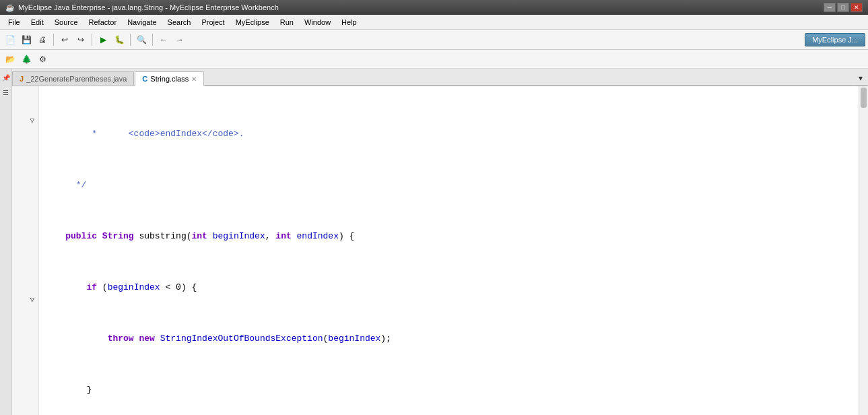 Image resolution: width=868 pixels, height=415 pixels. What do you see at coordinates (448, 236) in the screenshot?
I see `code-line-3: public String substring(int beginIndex, …` at bounding box center [448, 236].